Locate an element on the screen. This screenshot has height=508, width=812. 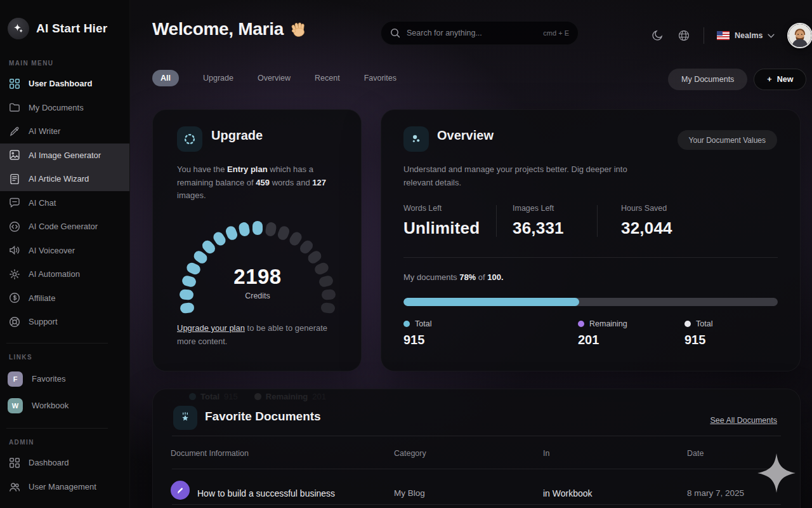
new-button: + New is located at coordinates (780, 79).